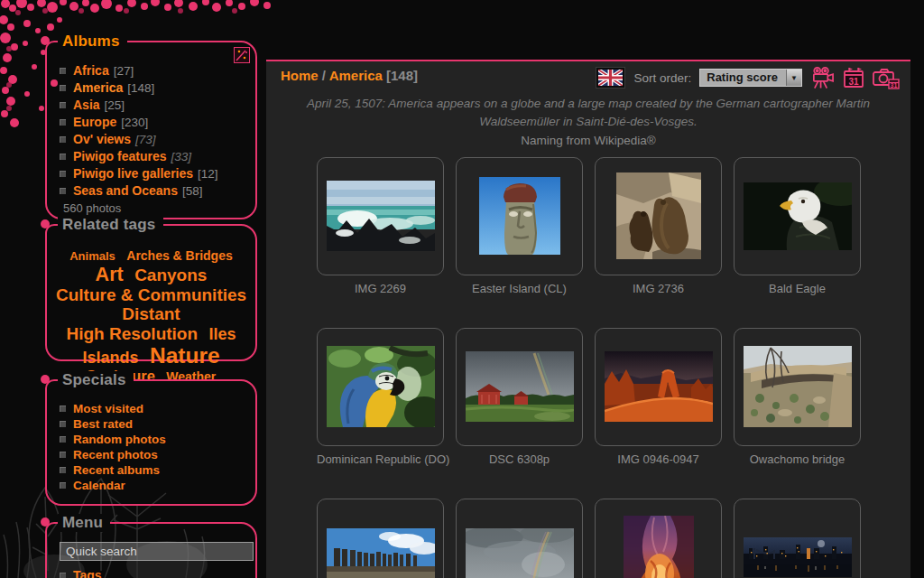  Describe the element at coordinates (381, 459) in the screenshot. I see `photo-caption: Dominican Republic (DO)` at that location.